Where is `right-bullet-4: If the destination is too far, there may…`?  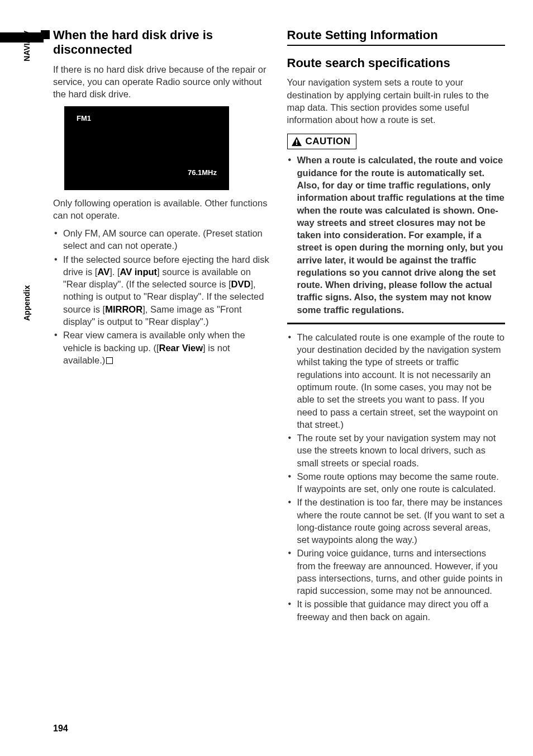
right-bullet-4: If the destination is too far, there may… is located at coordinates (397, 521).